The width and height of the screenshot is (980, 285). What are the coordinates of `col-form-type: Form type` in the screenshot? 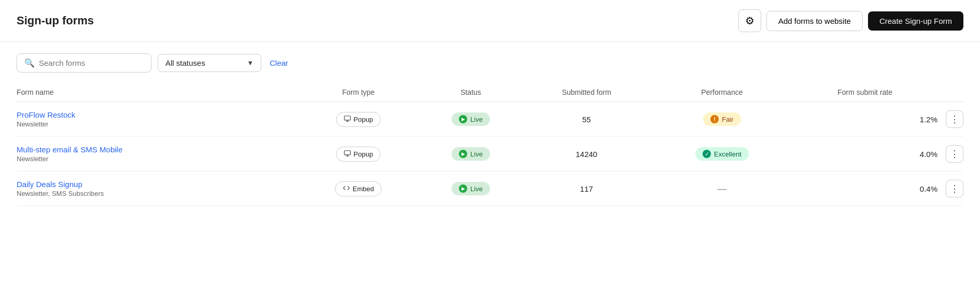 It's located at (358, 92).